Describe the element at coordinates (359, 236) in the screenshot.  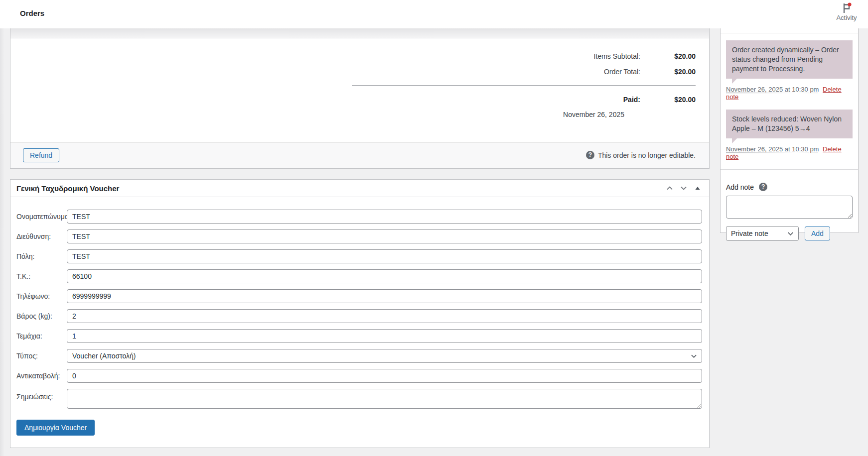
I see `voucher-field-row: Διεύθυνση:` at that location.